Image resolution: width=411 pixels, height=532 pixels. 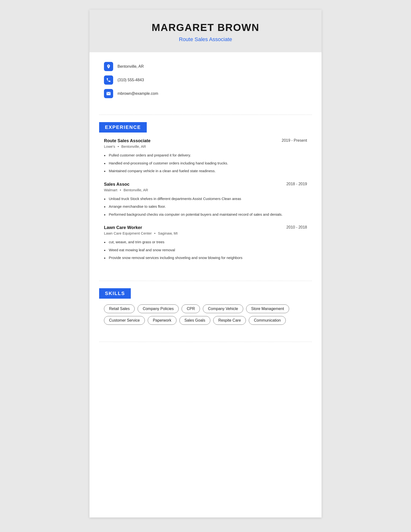 What do you see at coordinates (267, 320) in the screenshot?
I see `skill-communication: Communication` at bounding box center [267, 320].